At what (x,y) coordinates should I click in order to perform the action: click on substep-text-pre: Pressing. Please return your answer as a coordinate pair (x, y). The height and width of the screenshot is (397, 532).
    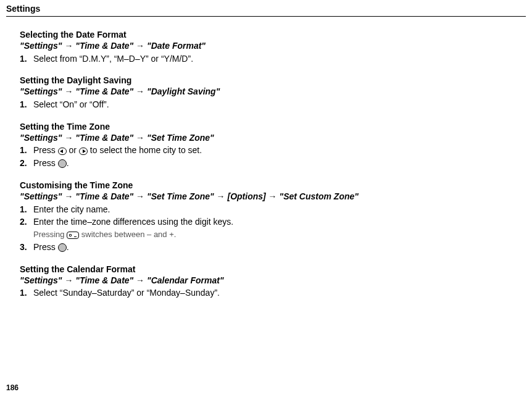
    Looking at the image, I should click on (50, 235).